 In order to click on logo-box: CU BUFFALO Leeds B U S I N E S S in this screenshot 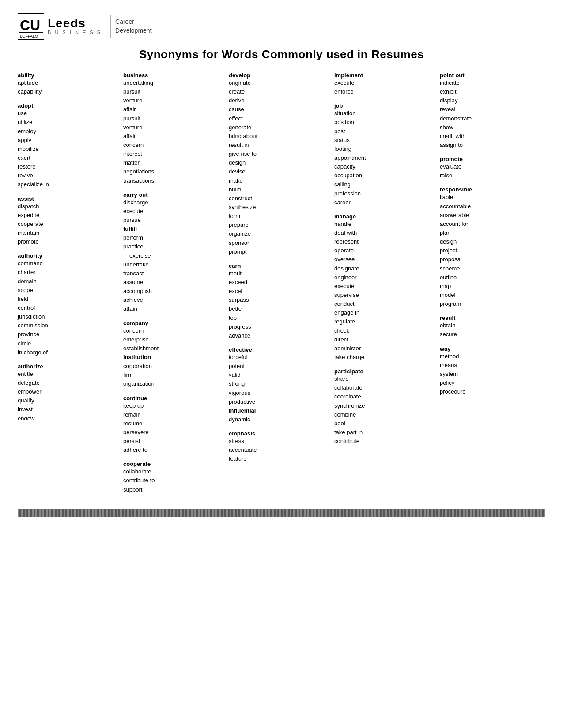, I will do `click(60, 26)`.